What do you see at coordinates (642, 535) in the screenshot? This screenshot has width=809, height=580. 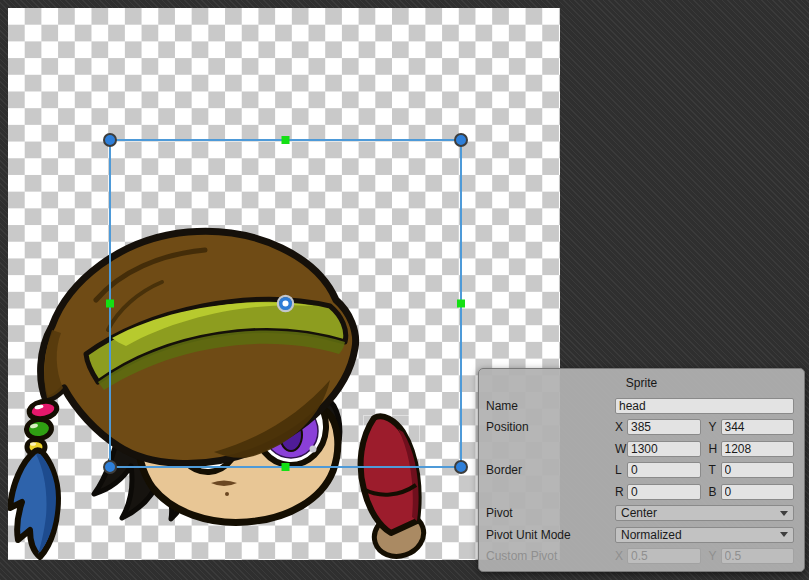 I see `pivot-unit-mode-row: Pivot Unit Mode Normalized` at bounding box center [642, 535].